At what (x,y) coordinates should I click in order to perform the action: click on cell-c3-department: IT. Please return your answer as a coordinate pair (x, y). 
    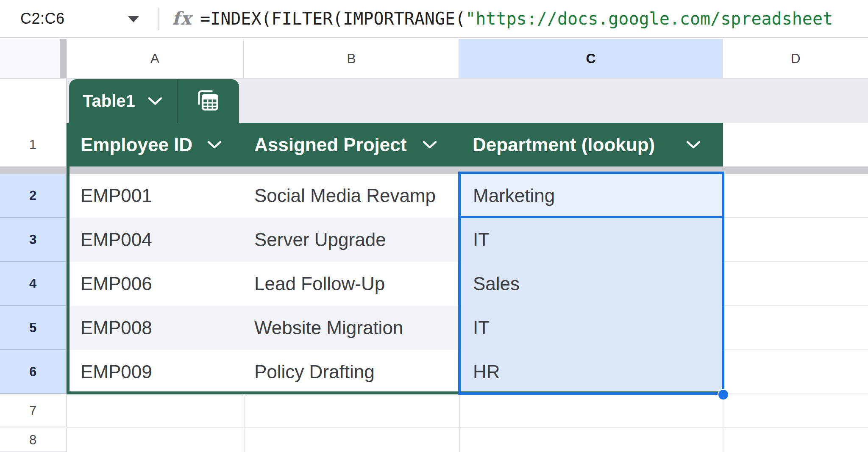
    Looking at the image, I should click on (591, 240).